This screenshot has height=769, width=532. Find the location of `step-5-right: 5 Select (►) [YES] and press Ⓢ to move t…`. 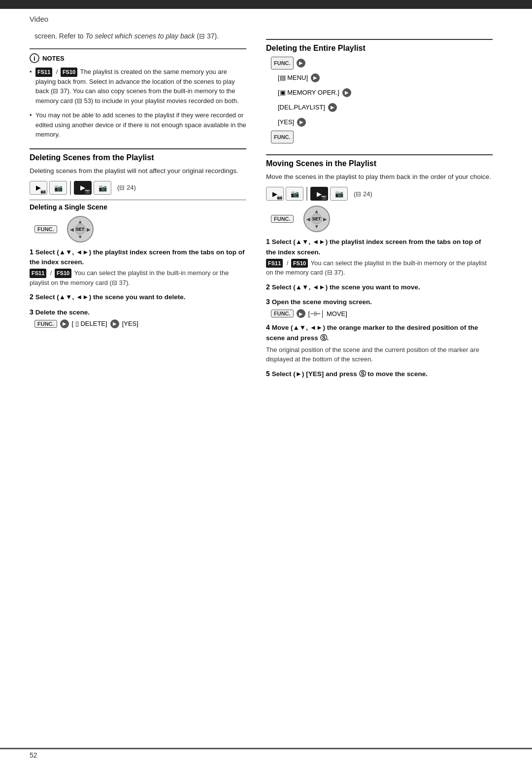

step-5-right: 5 Select (►) [YES] and press Ⓢ to move t… is located at coordinates (379, 374).